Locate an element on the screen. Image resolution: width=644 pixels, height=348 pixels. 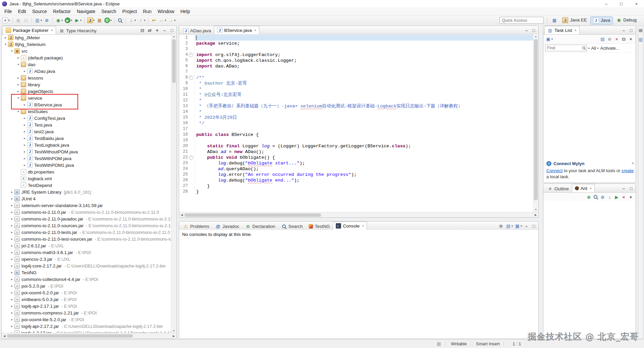
menu-edit: Edit is located at coordinates (22, 11).